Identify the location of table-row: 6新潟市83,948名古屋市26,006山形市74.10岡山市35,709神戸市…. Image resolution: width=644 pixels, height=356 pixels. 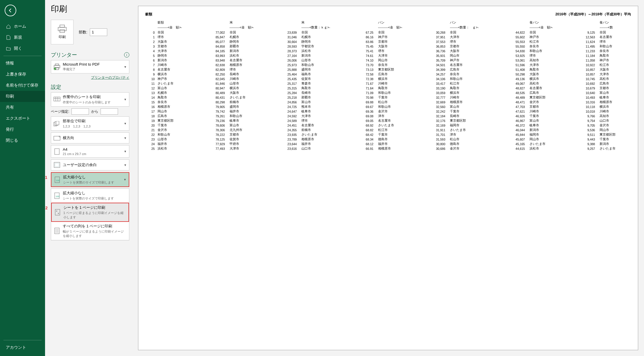
(388, 60).